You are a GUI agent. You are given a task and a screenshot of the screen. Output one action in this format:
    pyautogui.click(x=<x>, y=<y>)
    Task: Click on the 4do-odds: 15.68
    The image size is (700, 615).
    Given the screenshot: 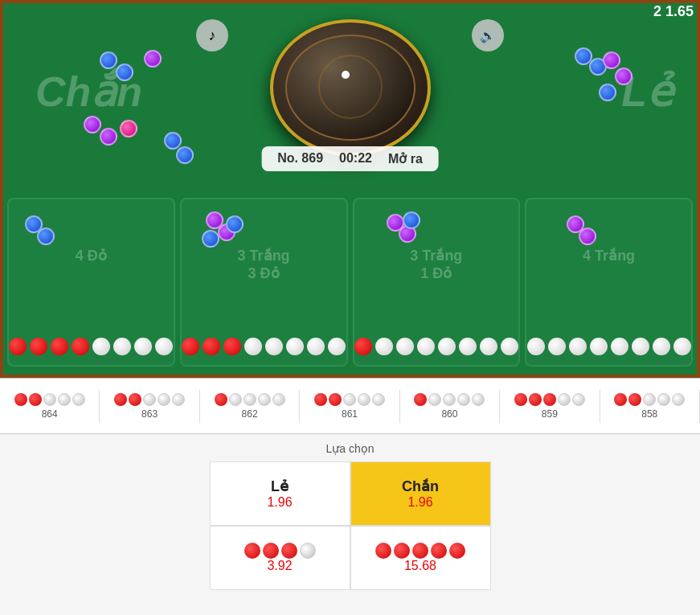 What is the action you would take?
    pyautogui.click(x=420, y=566)
    